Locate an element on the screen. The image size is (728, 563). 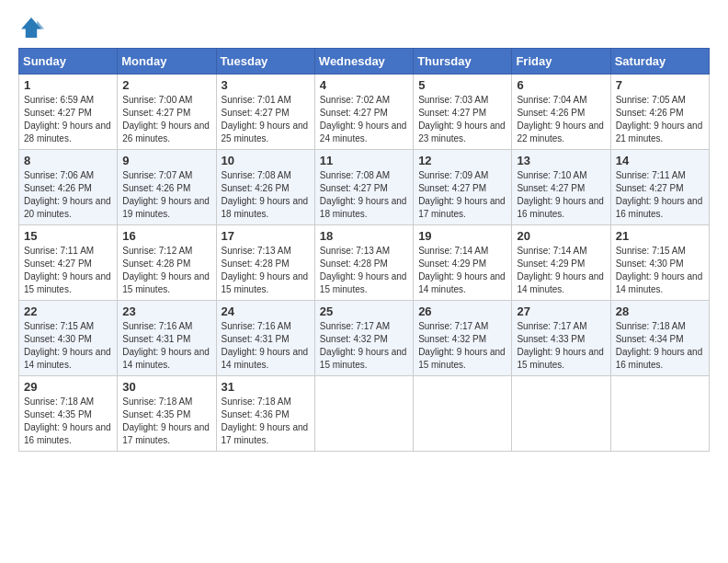
day-number: 25 is located at coordinates (364, 311).